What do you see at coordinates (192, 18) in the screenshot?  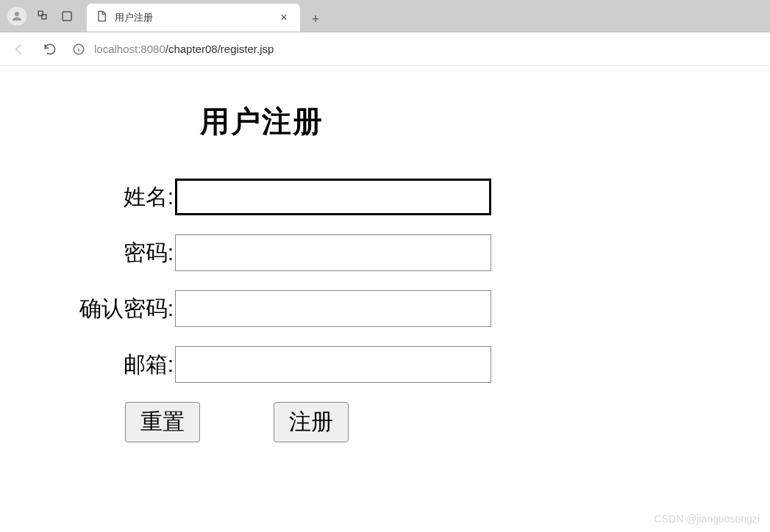 I see `tab-title: 用户注册` at bounding box center [192, 18].